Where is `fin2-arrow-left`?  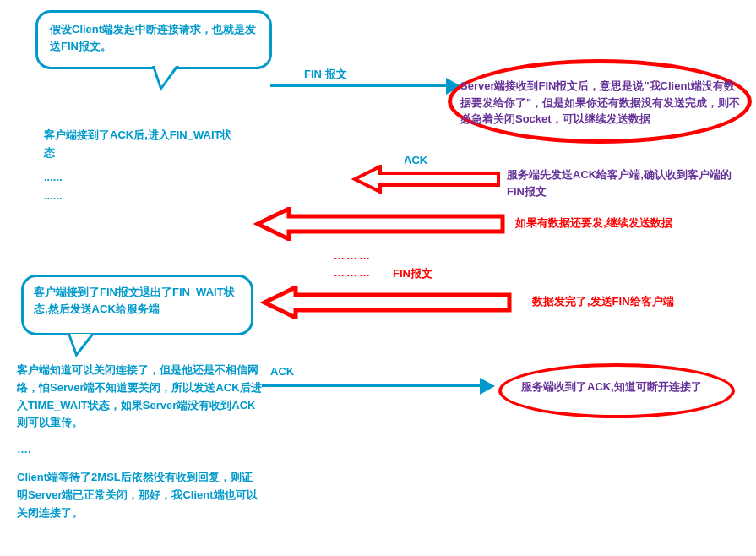
fin2-arrow-left is located at coordinates (387, 303).